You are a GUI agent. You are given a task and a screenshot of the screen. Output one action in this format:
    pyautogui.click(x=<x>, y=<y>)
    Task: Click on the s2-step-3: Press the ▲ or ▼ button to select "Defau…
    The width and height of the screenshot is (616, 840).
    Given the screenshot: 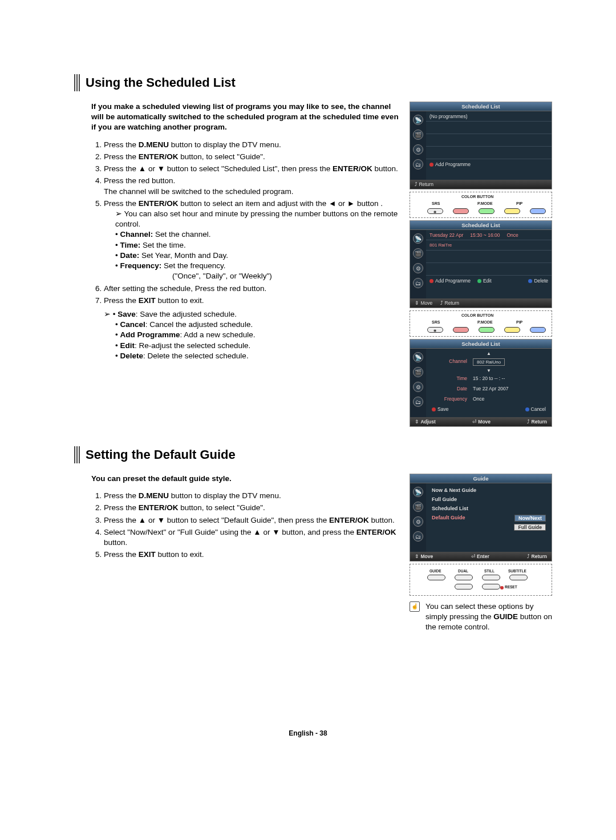 What is the action you would take?
    pyautogui.click(x=253, y=520)
    